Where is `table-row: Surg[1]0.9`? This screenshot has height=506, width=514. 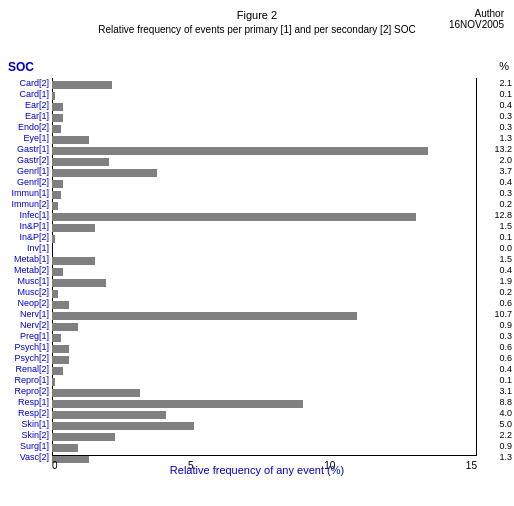 table-row: Surg[1]0.9 is located at coordinates (257, 446).